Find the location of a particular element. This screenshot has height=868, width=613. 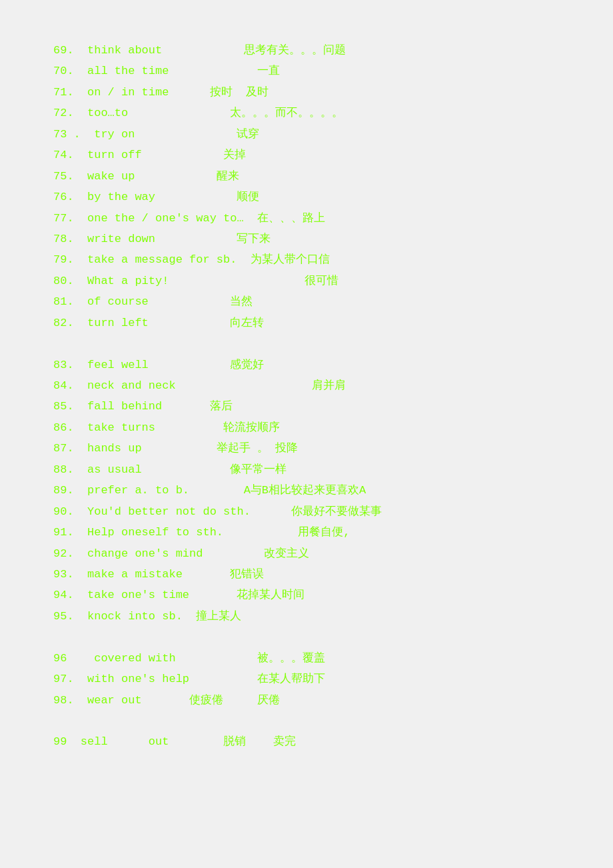

list-item: 97. with one's help 在某人帮助下 is located at coordinates (306, 679).